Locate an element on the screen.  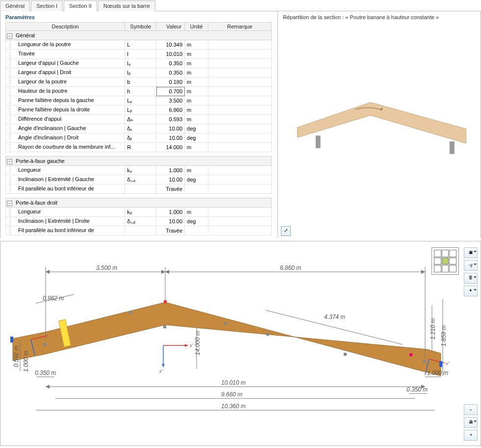
param-desc: Inclinaison | Extrémité | Gauche is located at coordinates (56, 179).